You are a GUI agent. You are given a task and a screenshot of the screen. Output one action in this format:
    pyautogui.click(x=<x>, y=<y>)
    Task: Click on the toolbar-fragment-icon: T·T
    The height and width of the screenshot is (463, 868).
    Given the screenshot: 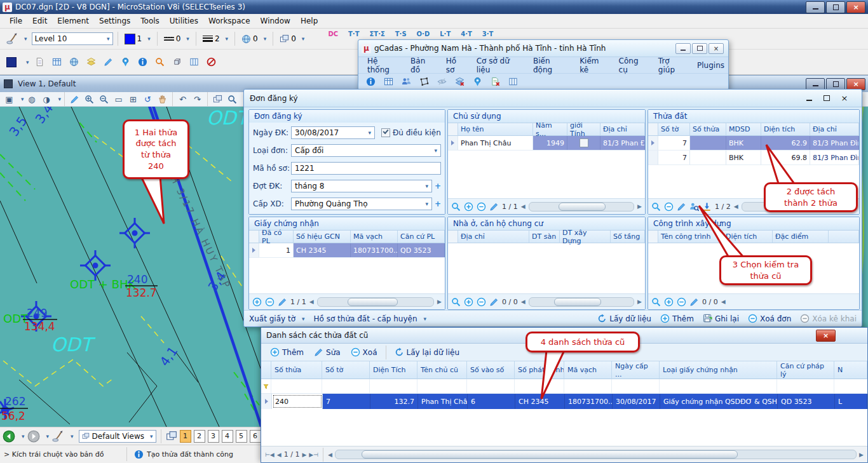 What is the action you would take?
    pyautogui.click(x=353, y=34)
    